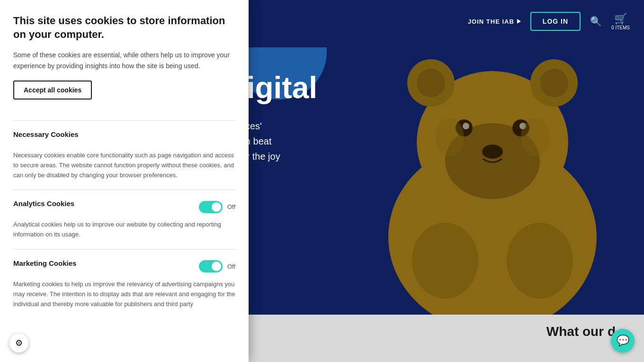 The image size is (644, 362). What do you see at coordinates (124, 61) in the screenshot?
I see `cookie-panel-description: Some of these cookies are essential, whi…` at bounding box center [124, 61].